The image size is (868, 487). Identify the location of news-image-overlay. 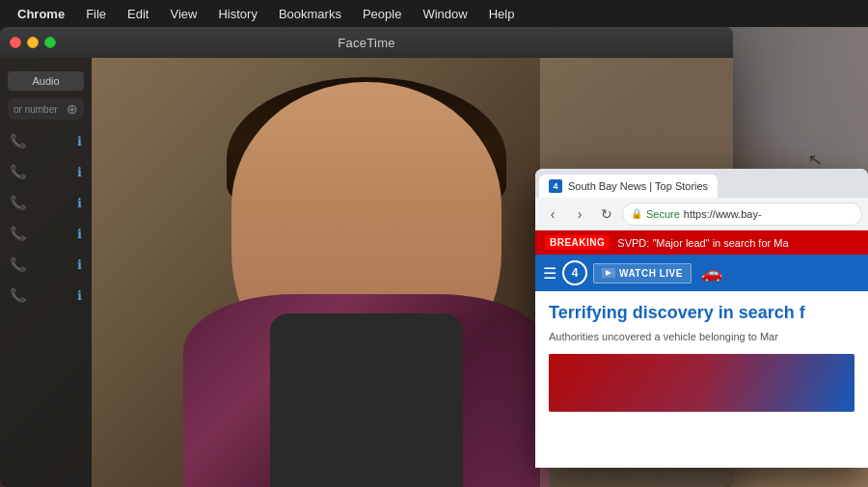
(702, 383).